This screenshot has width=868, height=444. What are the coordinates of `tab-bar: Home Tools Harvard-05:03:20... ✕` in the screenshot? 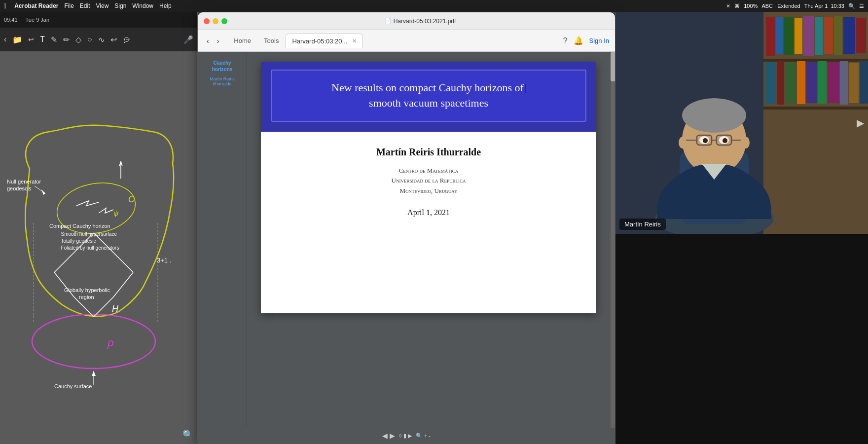 It's located at (295, 41).